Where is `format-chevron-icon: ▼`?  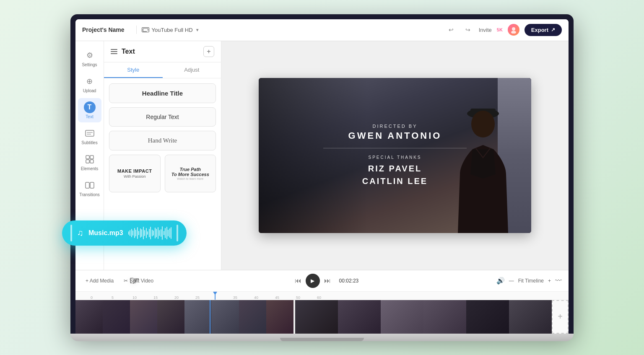
format-chevron-icon: ▼ is located at coordinates (197, 30).